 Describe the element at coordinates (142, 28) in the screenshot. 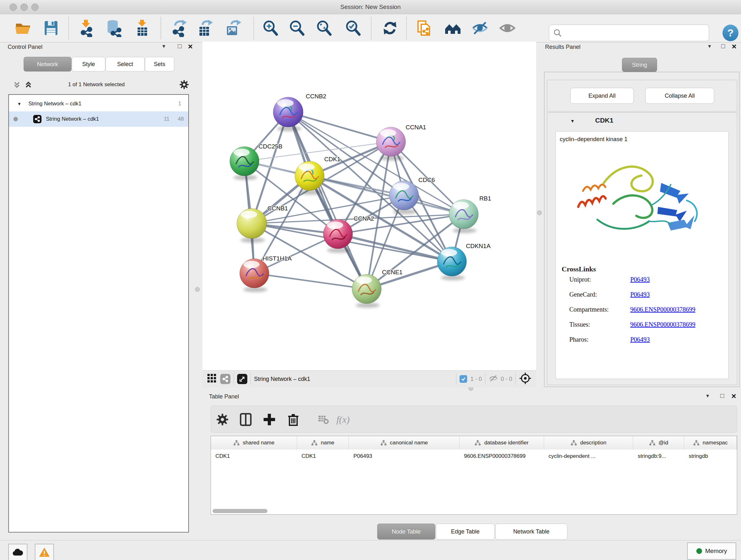

I see `import-table-icon` at that location.